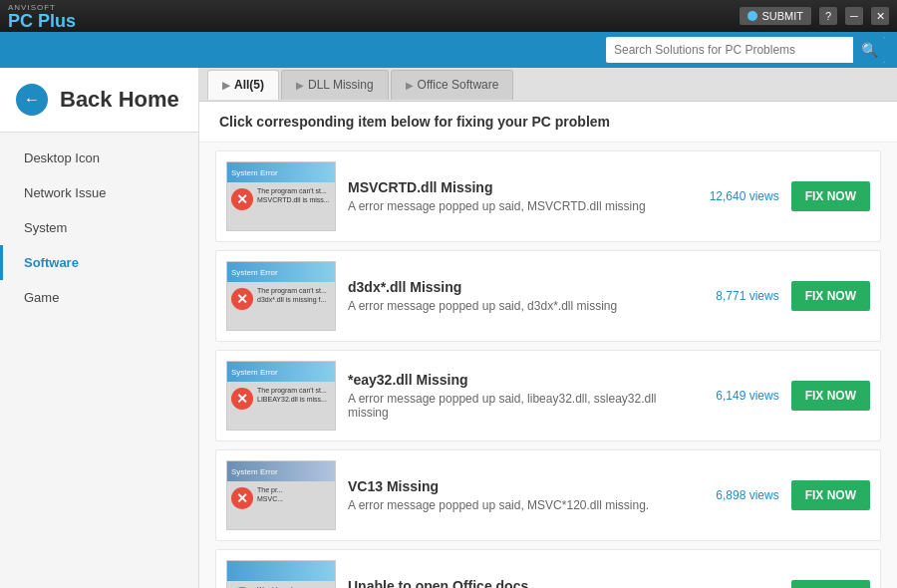 The width and height of the screenshot is (897, 588). Describe the element at coordinates (518, 486) in the screenshot. I see `item-title: VC13 Missing` at that location.